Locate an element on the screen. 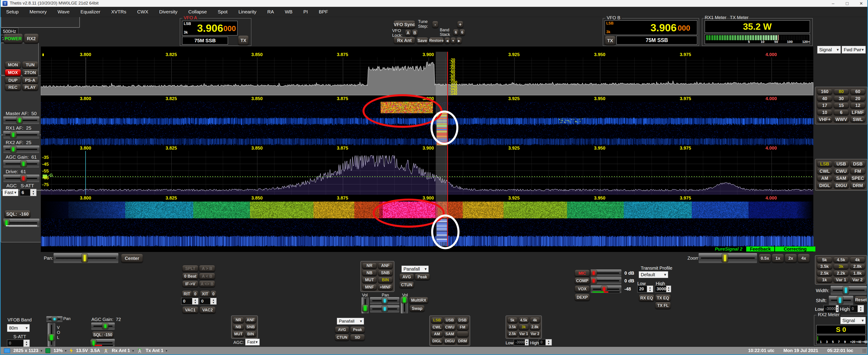  vfo-sync-button: VFO Sync is located at coordinates (404, 25).